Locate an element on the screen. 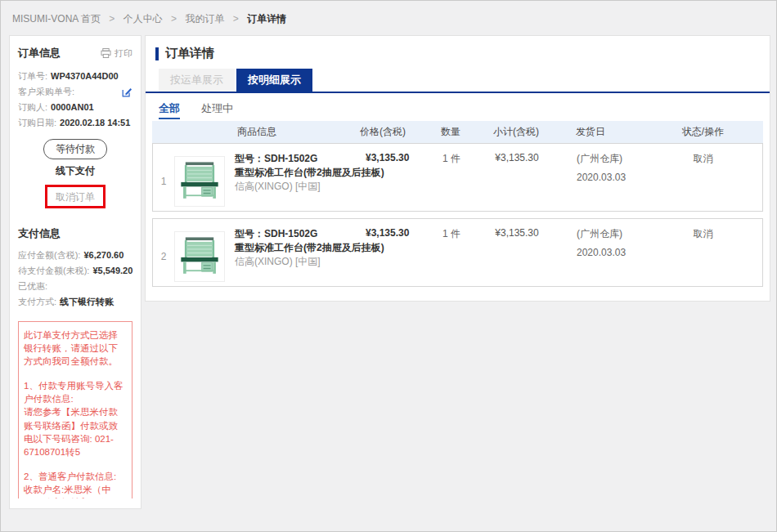 This screenshot has height=532, width=777. table-row: 1 is located at coordinates (458, 177).